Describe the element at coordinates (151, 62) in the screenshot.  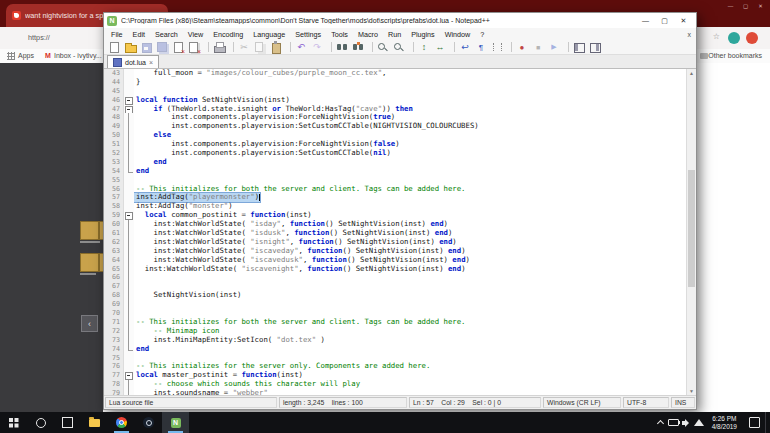
I see `close-tab-button: ×` at that location.